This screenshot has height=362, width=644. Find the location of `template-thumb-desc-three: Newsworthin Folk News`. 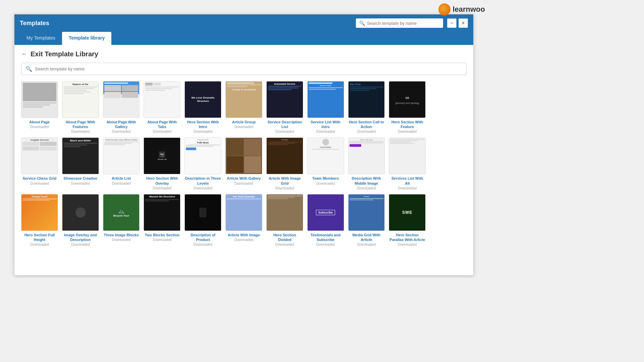

template-thumb-desc-three: Newsworthin Folk News is located at coordinates (203, 156).